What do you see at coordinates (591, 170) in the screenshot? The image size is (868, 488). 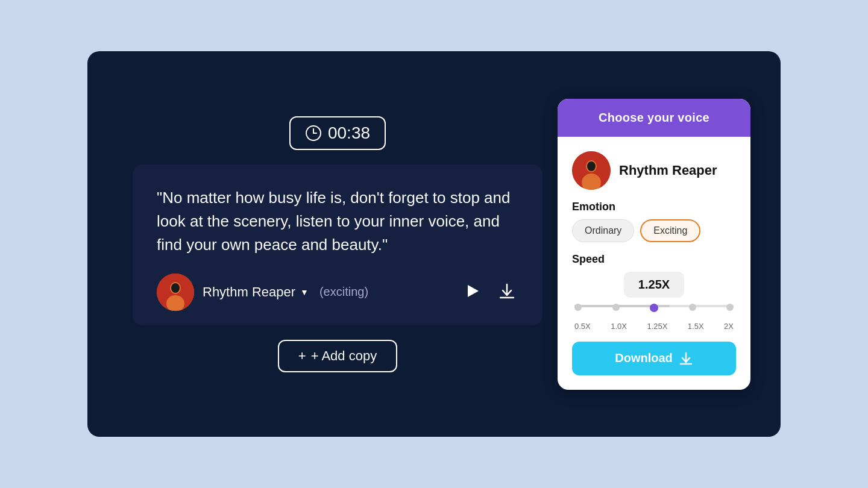 I see `avatar-large` at bounding box center [591, 170].